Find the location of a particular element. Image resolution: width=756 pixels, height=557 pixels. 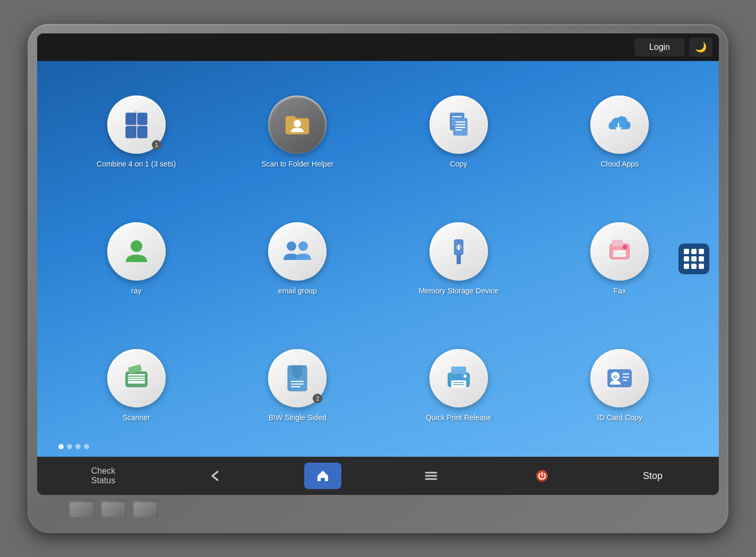

app-email-group: email group is located at coordinates (297, 259).